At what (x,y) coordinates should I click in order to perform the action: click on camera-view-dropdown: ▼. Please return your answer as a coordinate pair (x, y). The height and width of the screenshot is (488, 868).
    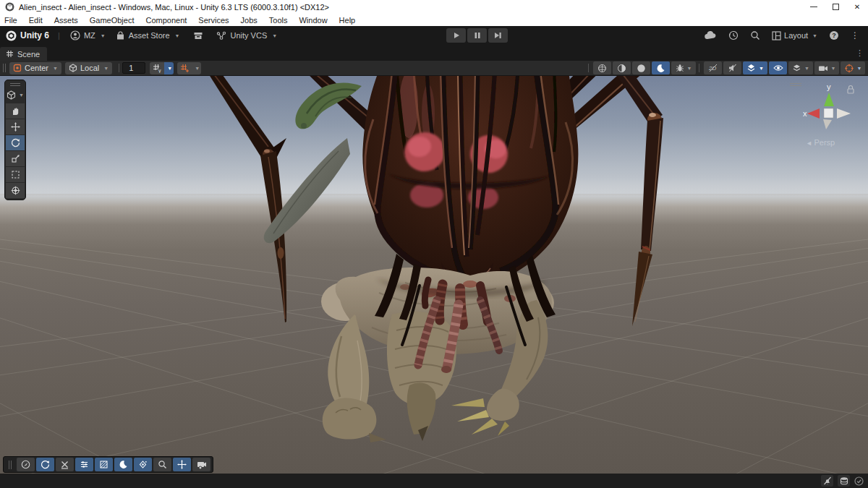
    Looking at the image, I should click on (801, 68).